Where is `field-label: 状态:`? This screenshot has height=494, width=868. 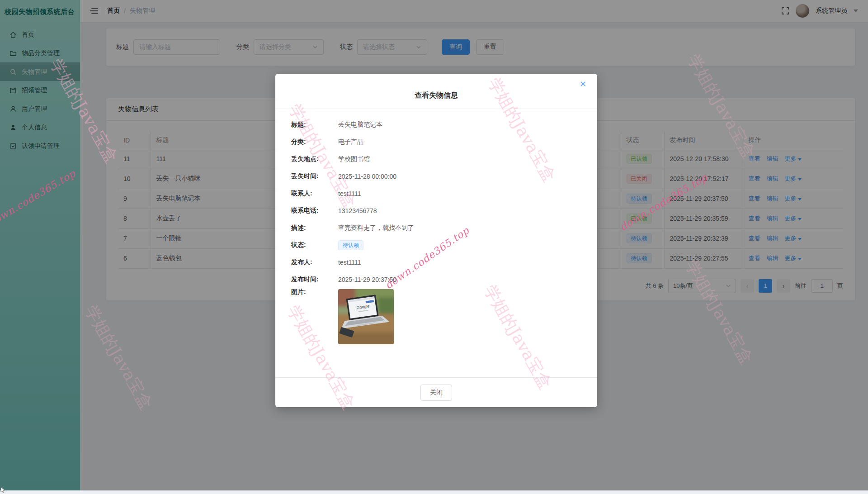
field-label: 状态: is located at coordinates (315, 245).